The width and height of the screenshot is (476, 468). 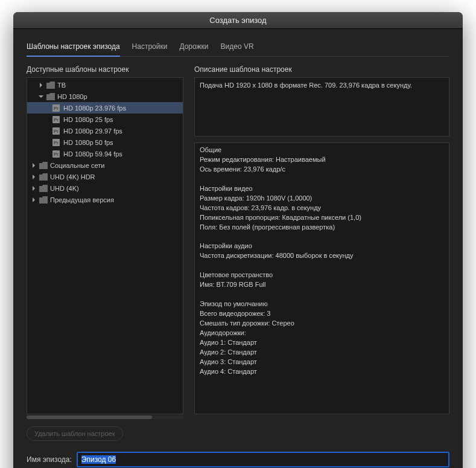 What do you see at coordinates (238, 47) in the screenshot?
I see `tab-vr: Видео VR` at bounding box center [238, 47].